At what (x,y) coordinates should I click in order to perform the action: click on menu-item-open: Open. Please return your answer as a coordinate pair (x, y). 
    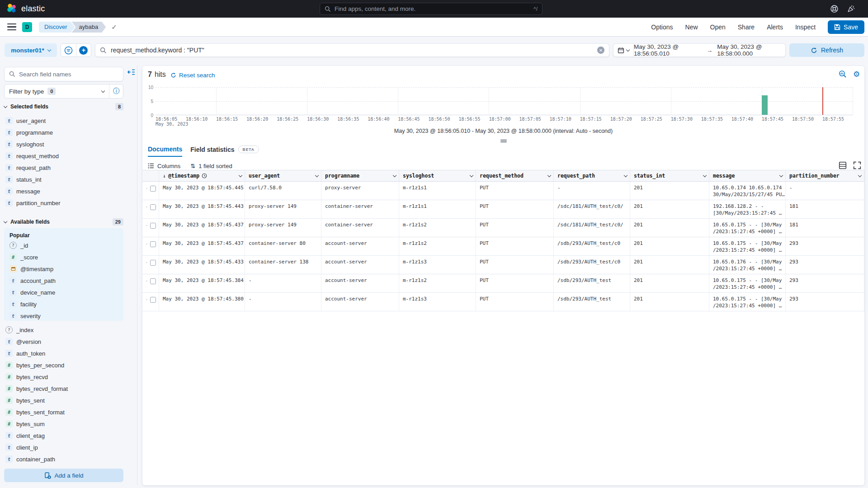
    Looking at the image, I should click on (718, 27).